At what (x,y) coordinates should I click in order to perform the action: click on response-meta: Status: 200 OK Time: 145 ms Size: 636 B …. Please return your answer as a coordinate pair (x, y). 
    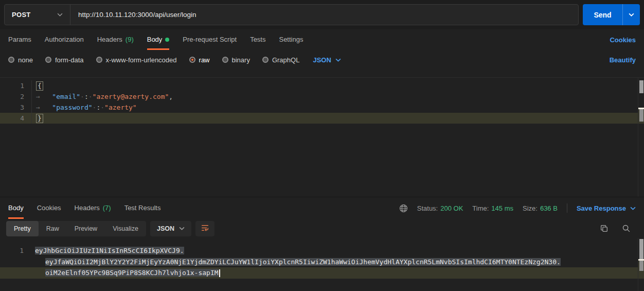
    Looking at the image, I should click on (517, 208).